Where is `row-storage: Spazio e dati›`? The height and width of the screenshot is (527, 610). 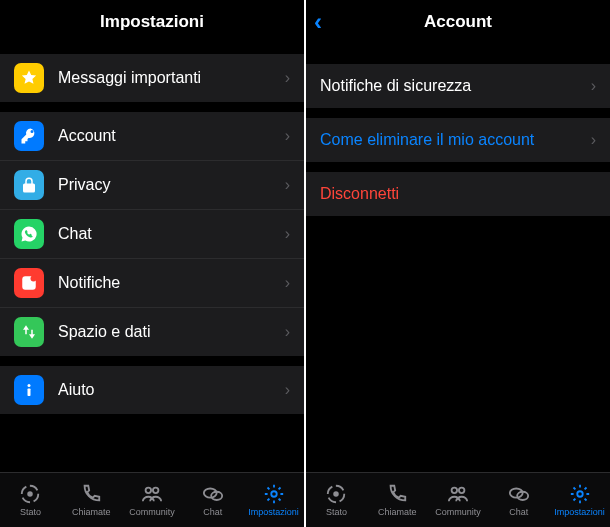 row-storage: Spazio e dati› is located at coordinates (152, 332).